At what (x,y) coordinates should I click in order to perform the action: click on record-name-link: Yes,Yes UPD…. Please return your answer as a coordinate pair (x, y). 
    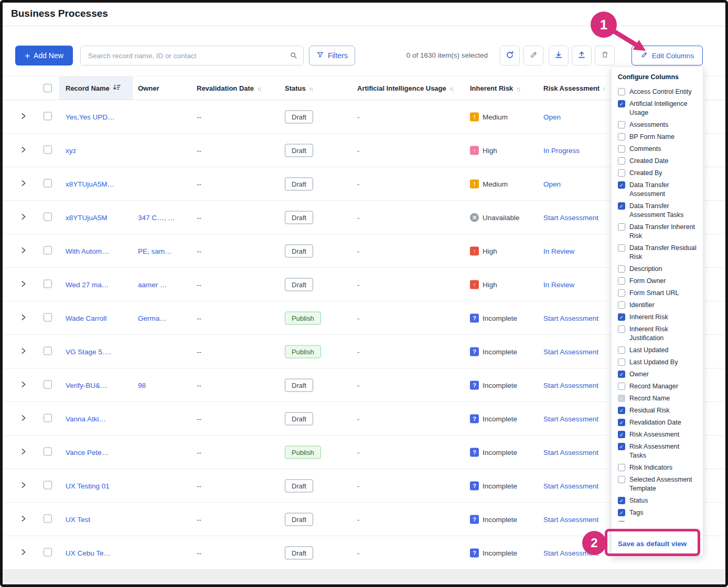
    Looking at the image, I should click on (90, 116).